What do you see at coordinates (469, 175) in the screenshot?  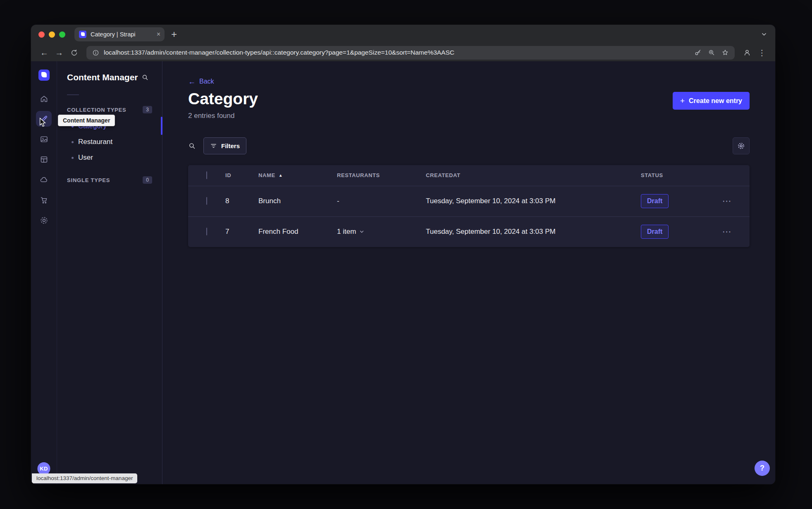 I see `table-header-row: ID NAME ▲ RESTAURANTS CREATEDAT STATUS` at bounding box center [469, 175].